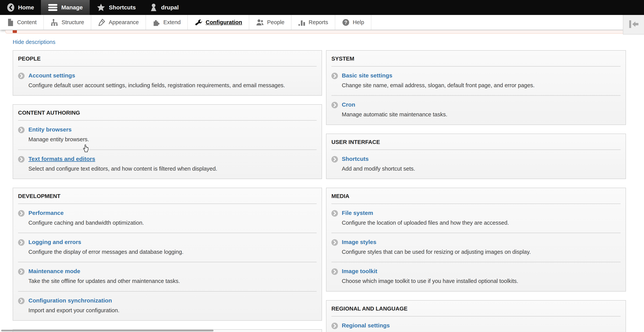  What do you see at coordinates (118, 22) in the screenshot?
I see `tab-appearance: Appearance` at bounding box center [118, 22].